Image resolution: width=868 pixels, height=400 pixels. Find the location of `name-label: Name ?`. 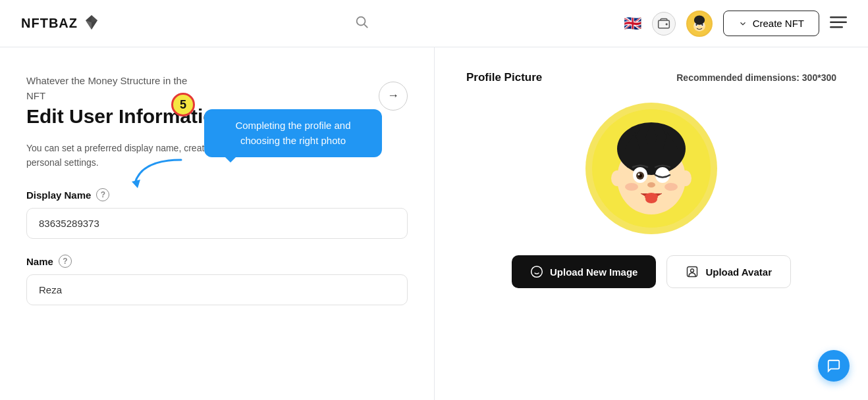

name-label: Name ? is located at coordinates (217, 261).